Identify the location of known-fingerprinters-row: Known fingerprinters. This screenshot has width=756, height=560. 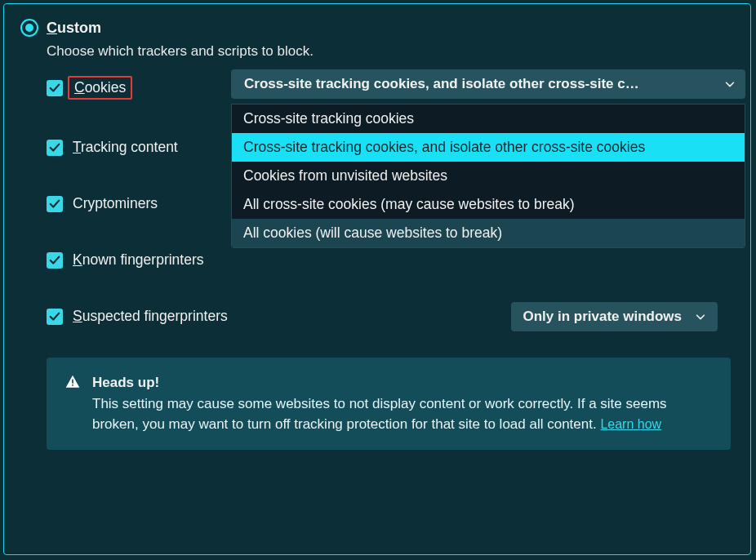
(395, 260).